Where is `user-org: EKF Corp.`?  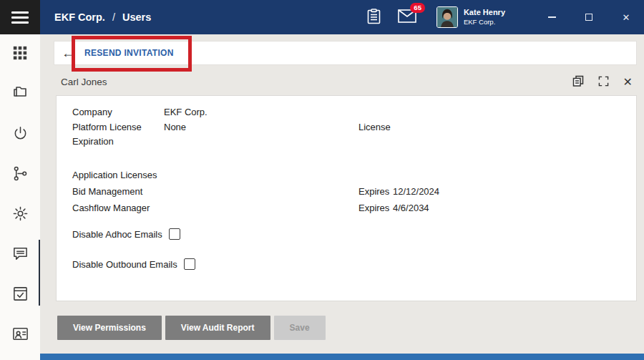
user-org: EKF Corp. is located at coordinates (484, 22).